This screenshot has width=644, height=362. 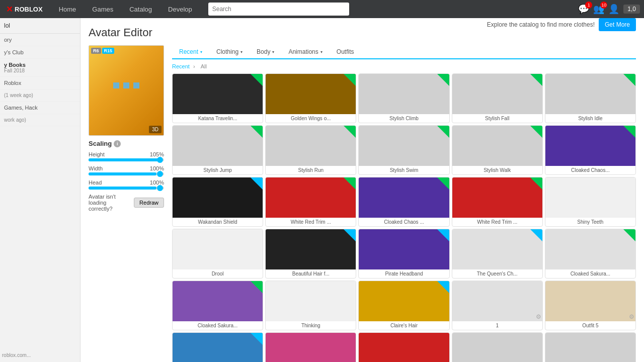 I want to click on item-card: Cloaked Chaos ..., so click(x=404, y=202).